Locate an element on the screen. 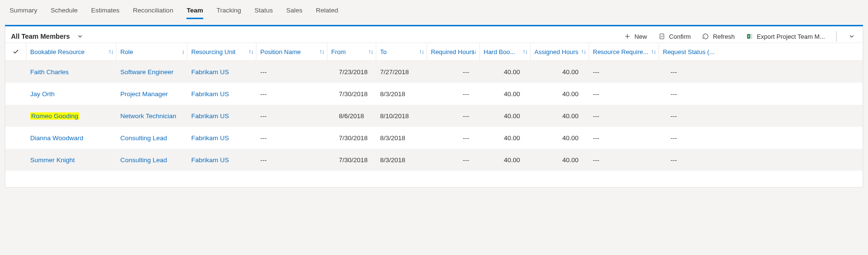  col-request-status: Request Status (... is located at coordinates (697, 52).